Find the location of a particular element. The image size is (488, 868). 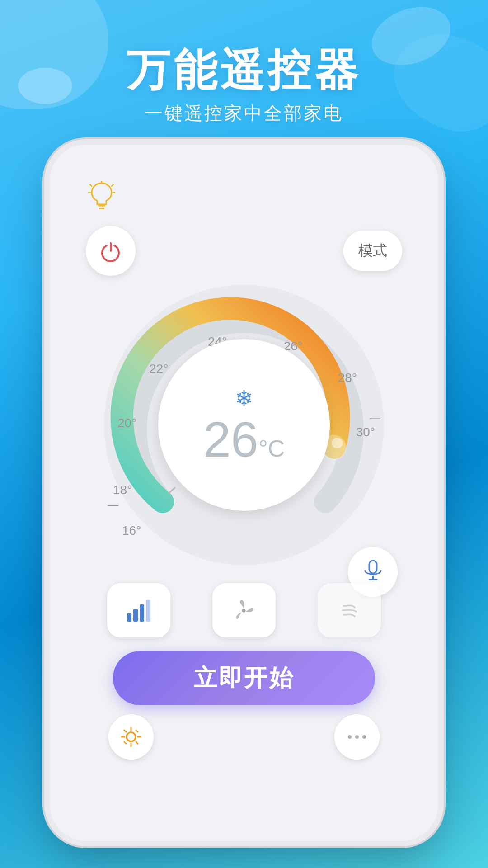

start-button-text: 立即开始 is located at coordinates (244, 678).